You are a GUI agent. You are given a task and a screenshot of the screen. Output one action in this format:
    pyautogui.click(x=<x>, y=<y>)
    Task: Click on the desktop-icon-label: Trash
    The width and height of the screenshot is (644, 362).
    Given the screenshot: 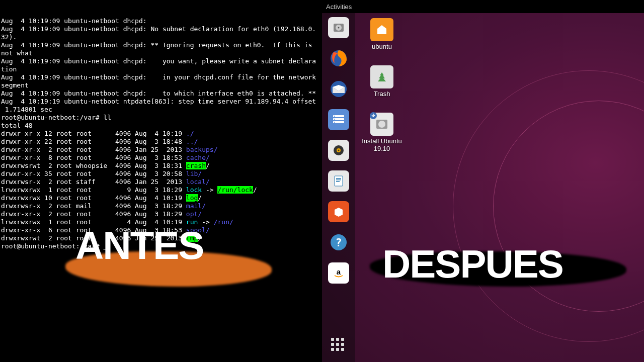 What is the action you would take?
    pyautogui.click(x=382, y=94)
    